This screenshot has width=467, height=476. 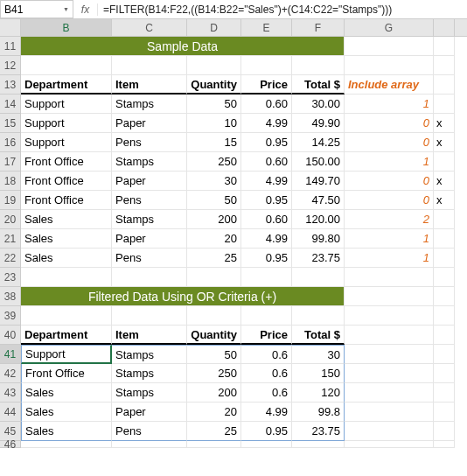 What do you see at coordinates (66, 85) in the screenshot?
I see `th-department: Department` at bounding box center [66, 85].